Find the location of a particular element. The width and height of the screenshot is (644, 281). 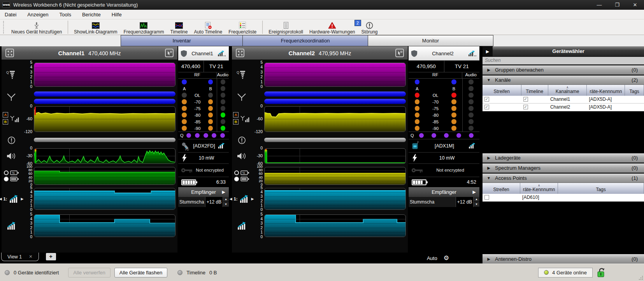

sidebar-section-gruppen-berwachen: ▶Gruppen überwachen(0) is located at coordinates (563, 70).